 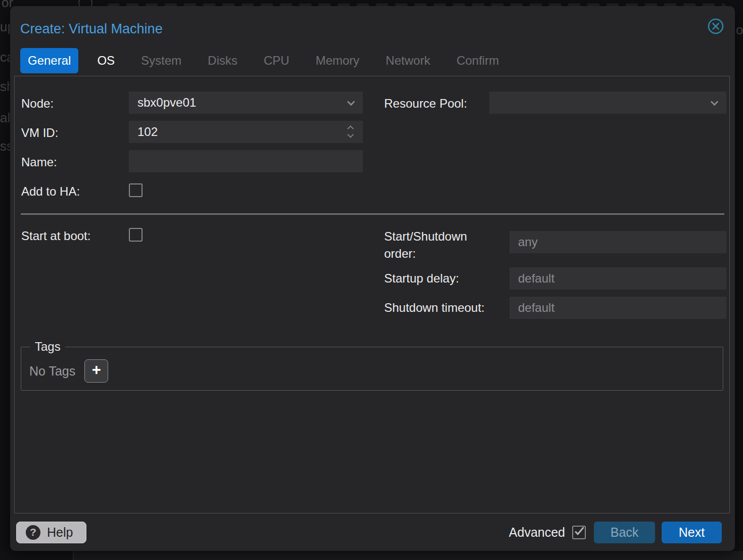 What do you see at coordinates (618, 278) in the screenshot?
I see `startup-delay-field-wrap` at bounding box center [618, 278].